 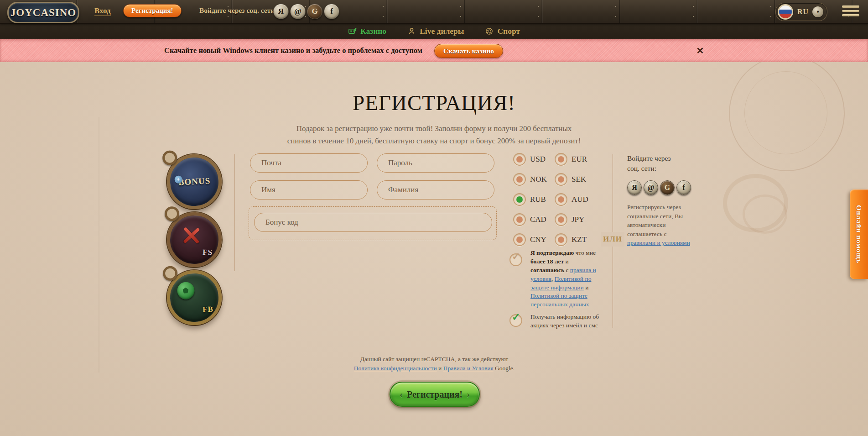 What do you see at coordinates (584, 220) in the screenshot?
I see `currency-label-jpy: JPY` at bounding box center [584, 220].